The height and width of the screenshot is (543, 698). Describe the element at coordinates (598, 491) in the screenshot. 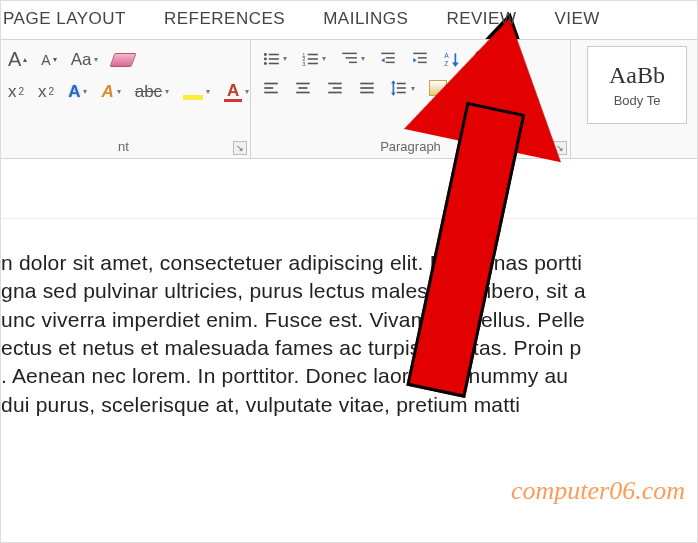

I see `watermark-text: computer06.com` at that location.